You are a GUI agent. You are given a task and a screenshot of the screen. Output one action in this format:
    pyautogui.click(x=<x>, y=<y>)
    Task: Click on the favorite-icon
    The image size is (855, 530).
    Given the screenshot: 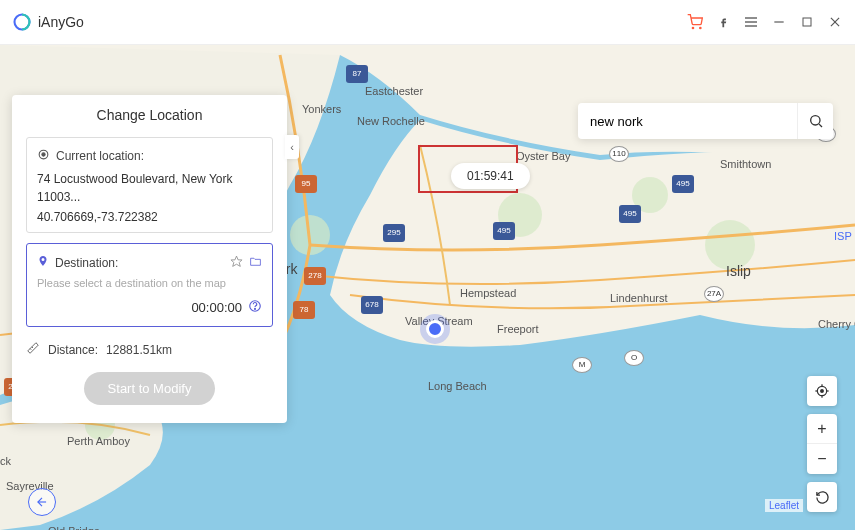 What is the action you would take?
    pyautogui.click(x=236, y=263)
    